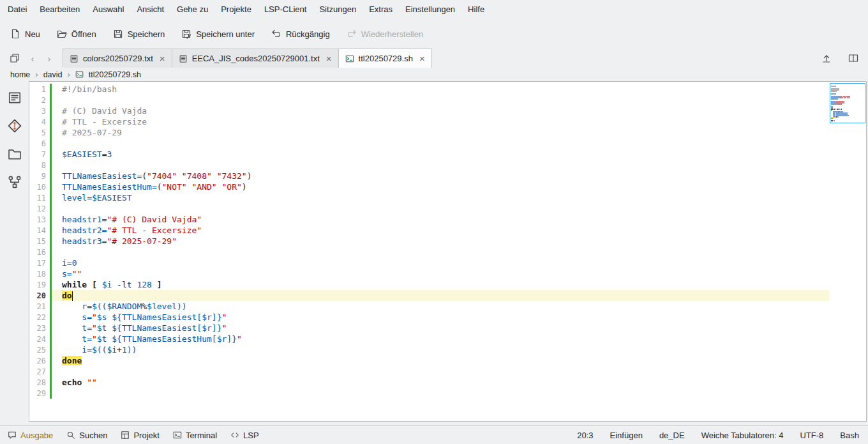  What do you see at coordinates (429, 230) in the screenshot?
I see `code-line: 14headstr2="# TTL - Excersize"` at bounding box center [429, 230].